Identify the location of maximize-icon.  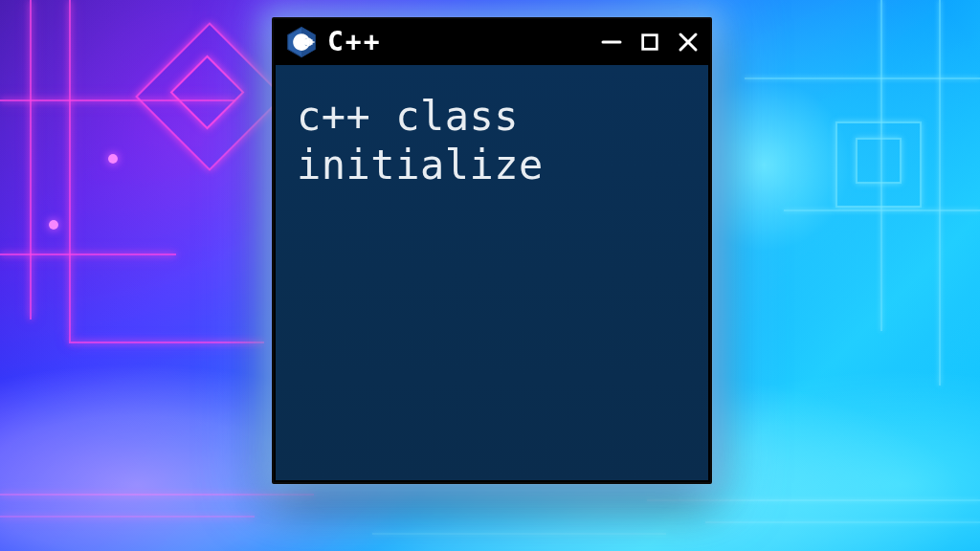
(650, 42).